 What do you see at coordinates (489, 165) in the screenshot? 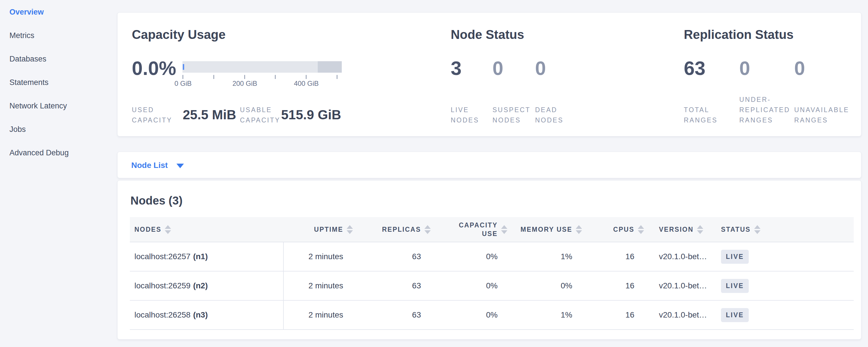
I see `node-list-selector-card: Node List` at bounding box center [489, 165].